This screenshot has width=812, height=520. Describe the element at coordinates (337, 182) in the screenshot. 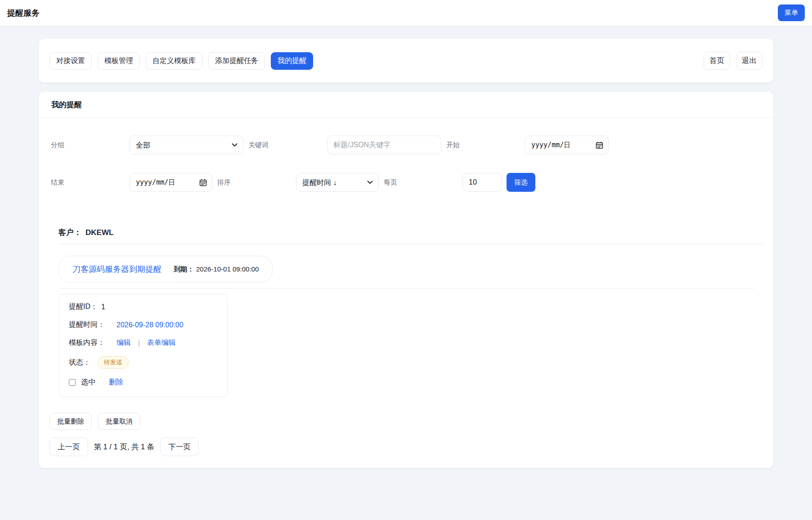

I see `sort-select: 提醒时间 ↓` at that location.